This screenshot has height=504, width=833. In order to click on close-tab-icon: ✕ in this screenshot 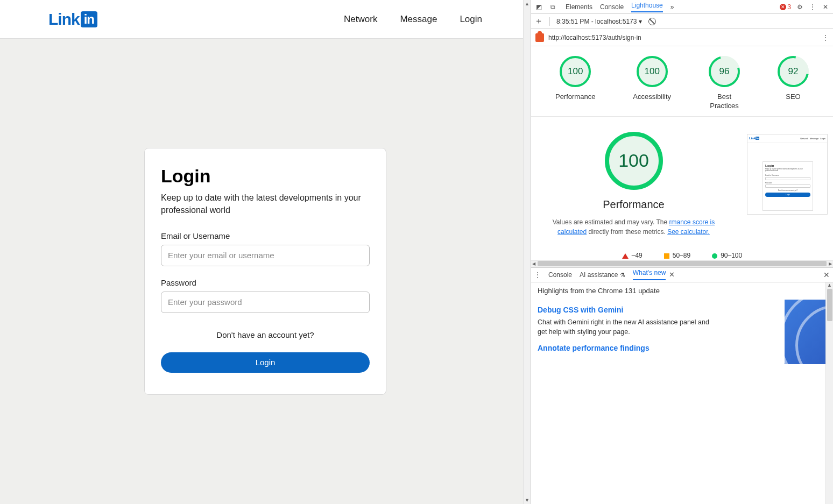, I will do `click(672, 274)`.